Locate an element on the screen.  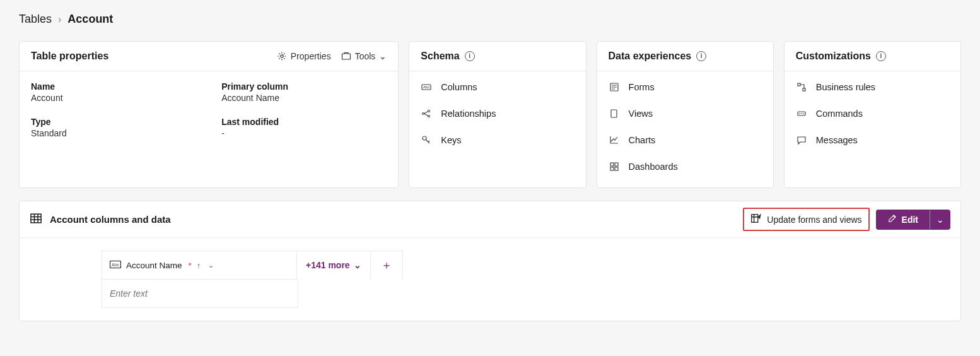
breadcrumb-parent: Tables is located at coordinates (35, 19).